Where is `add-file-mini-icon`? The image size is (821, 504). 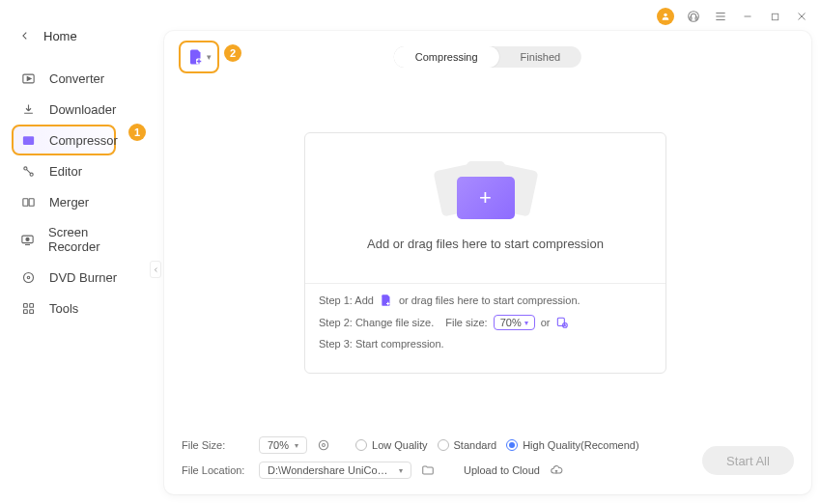
add-file-mini-icon is located at coordinates (386, 300).